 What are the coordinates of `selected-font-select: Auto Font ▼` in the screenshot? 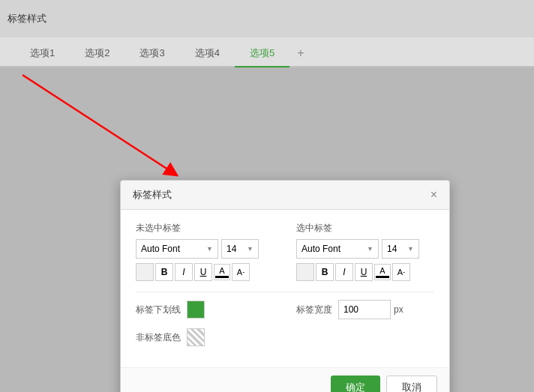 It's located at (338, 249).